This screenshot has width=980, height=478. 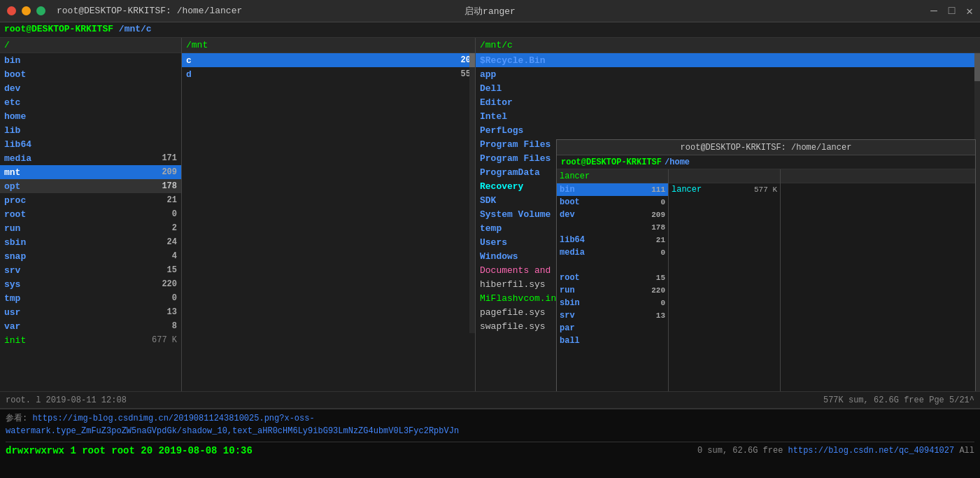 What do you see at coordinates (91, 74) in the screenshot?
I see `list-item: boot` at bounding box center [91, 74].